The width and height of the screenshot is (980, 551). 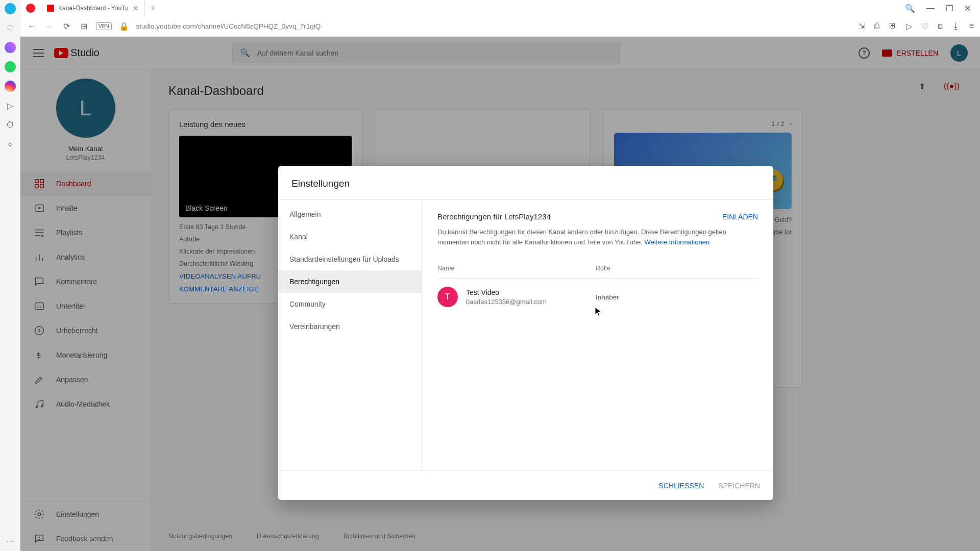 What do you see at coordinates (84, 27) in the screenshot?
I see `speed-dial-icon: ⊞` at bounding box center [84, 27].